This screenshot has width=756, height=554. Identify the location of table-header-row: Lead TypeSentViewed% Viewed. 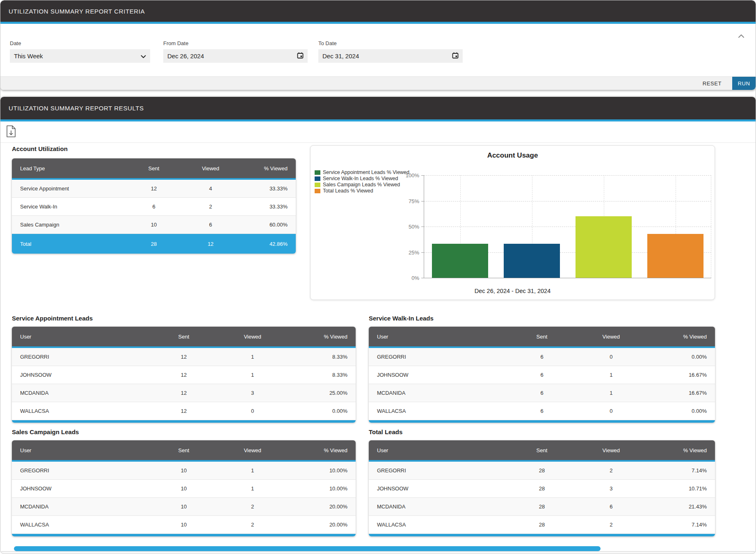
(154, 168).